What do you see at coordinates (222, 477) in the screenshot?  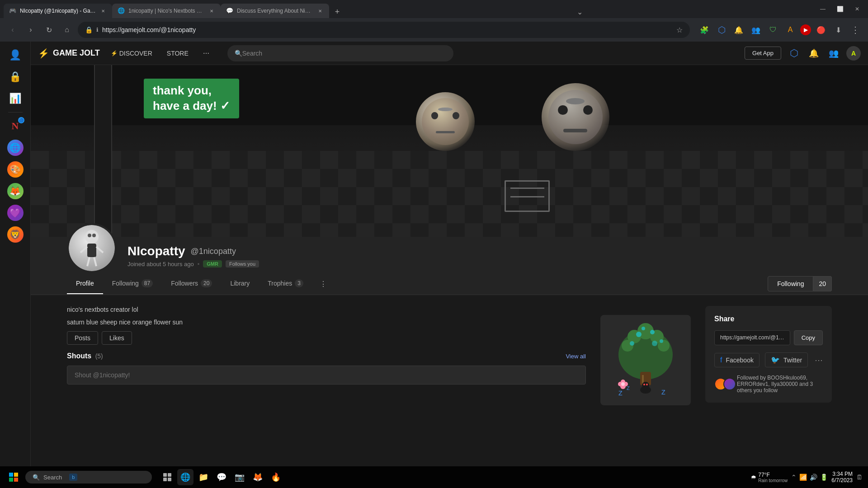 I see `taskbar-teams: 💬` at bounding box center [222, 477].